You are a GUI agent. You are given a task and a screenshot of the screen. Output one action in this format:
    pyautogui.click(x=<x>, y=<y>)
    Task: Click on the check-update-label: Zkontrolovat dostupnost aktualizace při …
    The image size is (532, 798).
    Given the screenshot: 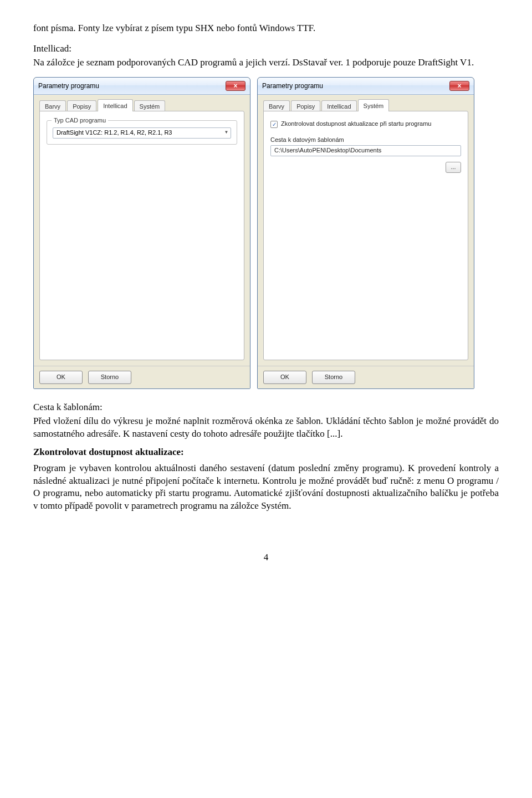 What is the action you would take?
    pyautogui.click(x=356, y=124)
    